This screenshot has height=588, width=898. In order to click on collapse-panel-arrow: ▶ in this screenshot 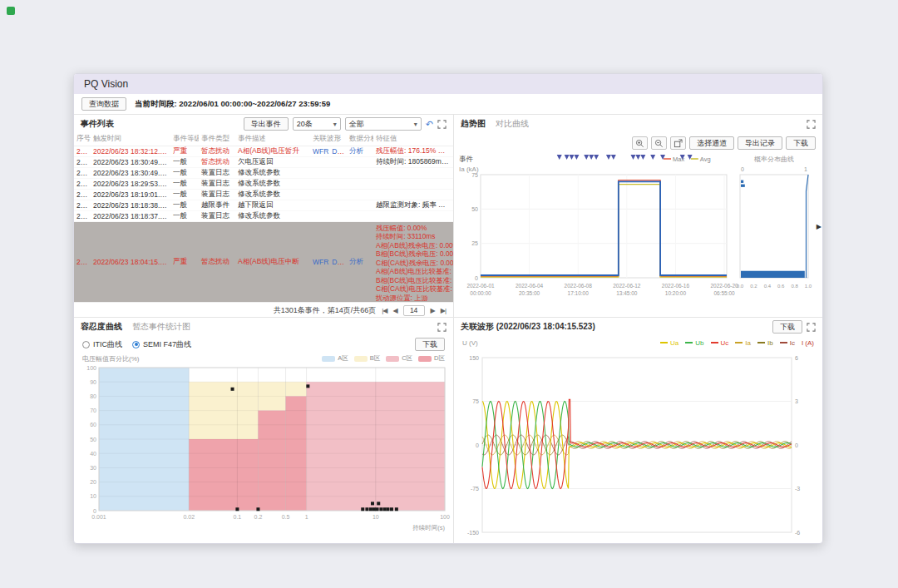, I will do `click(819, 226)`.